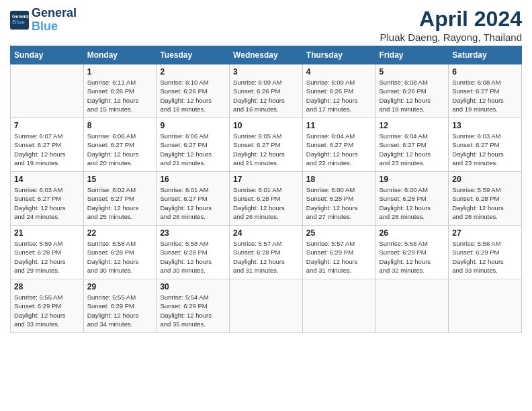  What do you see at coordinates (266, 203) in the screenshot?
I see `day-info: Sunrise: 6:01 AM Sunset: 6:28 PM Dayligh…` at bounding box center [266, 203].